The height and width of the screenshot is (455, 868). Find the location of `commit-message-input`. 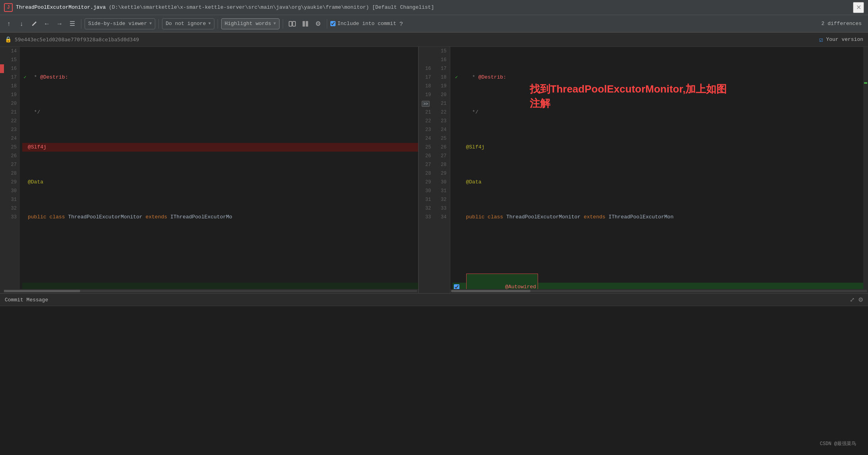

commit-message-input is located at coordinates (434, 327).